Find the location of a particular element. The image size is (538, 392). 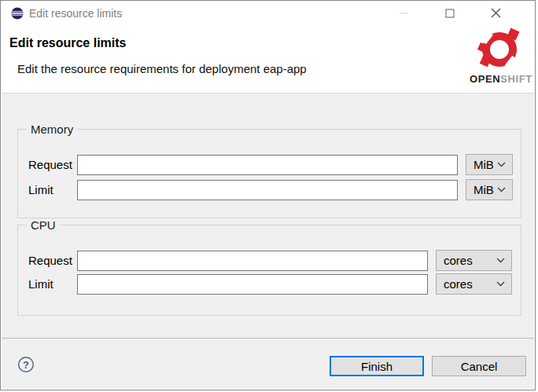

memory-limit-unit-select: MiB is located at coordinates (489, 190).